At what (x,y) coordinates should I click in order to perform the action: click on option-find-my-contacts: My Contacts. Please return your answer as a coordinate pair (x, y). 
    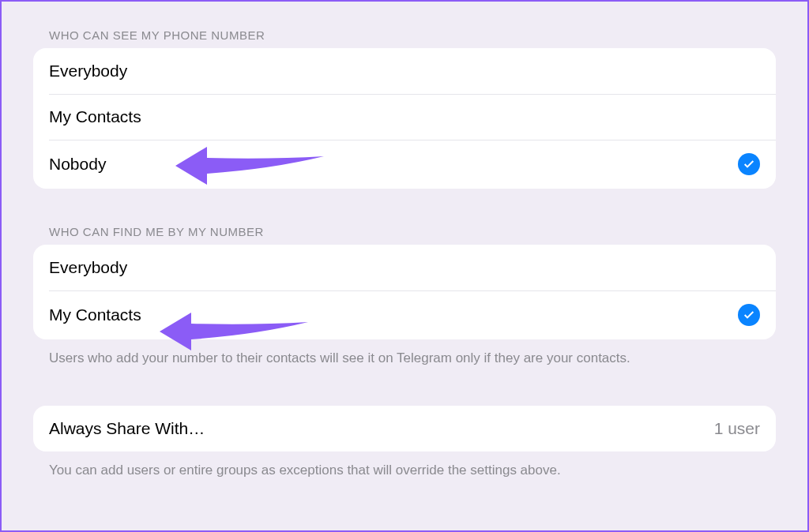
    Looking at the image, I should click on (404, 315).